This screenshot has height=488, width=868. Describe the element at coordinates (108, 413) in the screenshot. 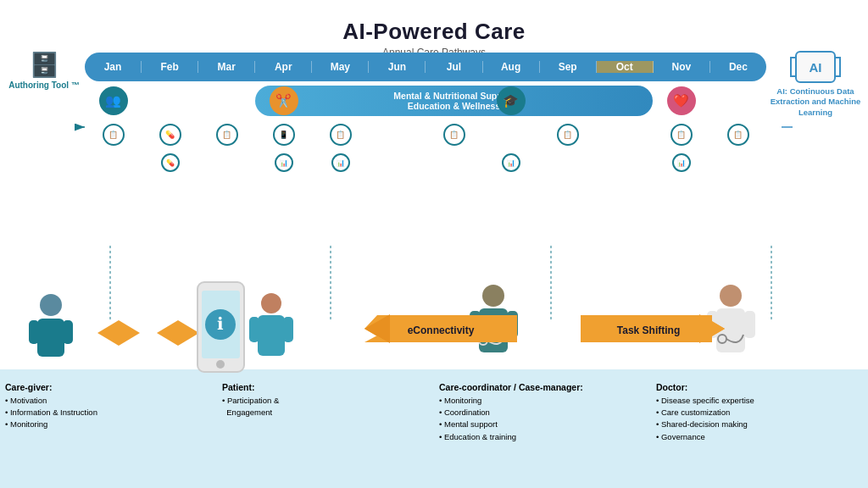

I see `caregiver-item-2: • Information & Instruction` at that location.